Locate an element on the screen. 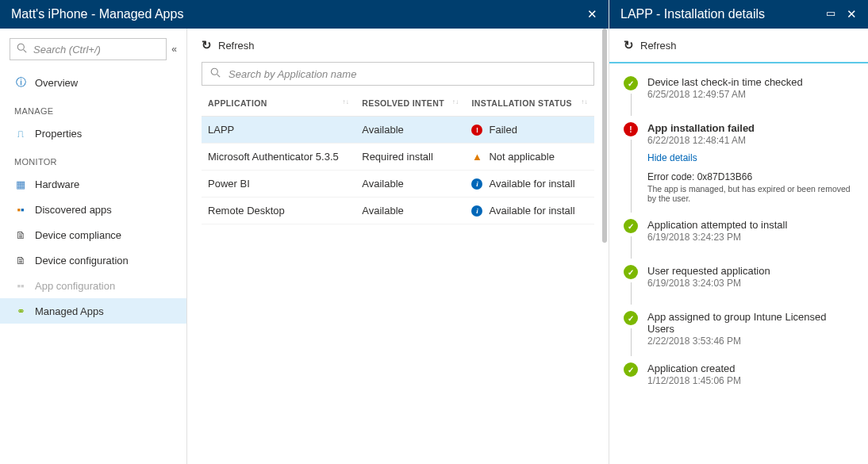  sidebar-item-app-configuration: ▪▪ App configuration is located at coordinates (94, 286).